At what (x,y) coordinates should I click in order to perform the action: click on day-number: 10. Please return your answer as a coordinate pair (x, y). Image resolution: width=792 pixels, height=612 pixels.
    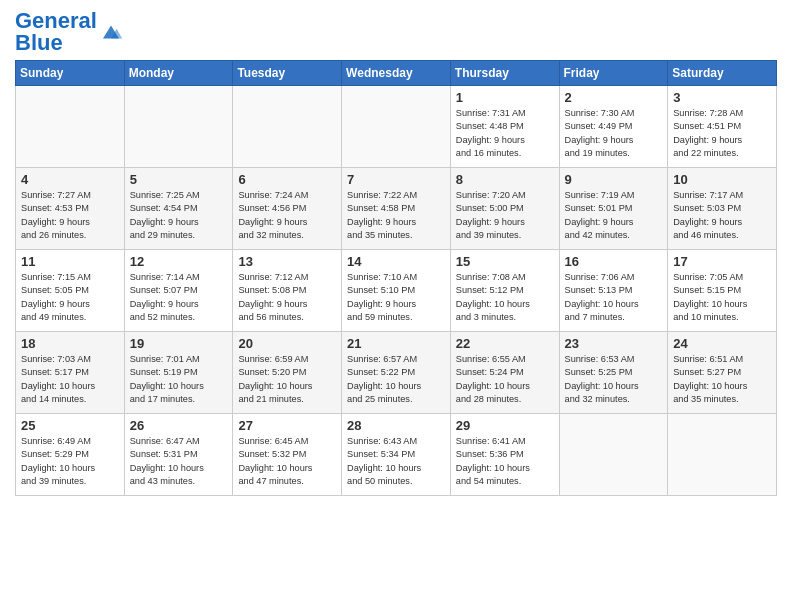
    Looking at the image, I should click on (722, 180).